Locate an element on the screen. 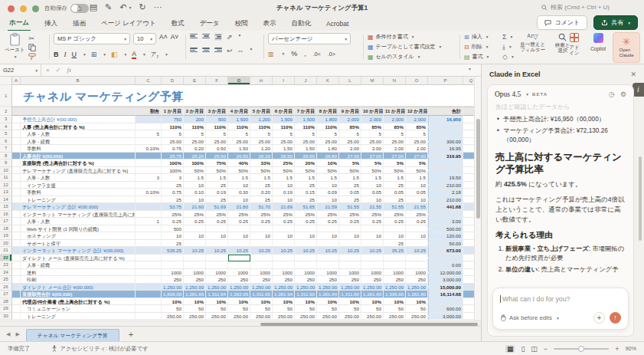 The image size is (644, 355). row-header-23: 23 is located at coordinates (6, 265).